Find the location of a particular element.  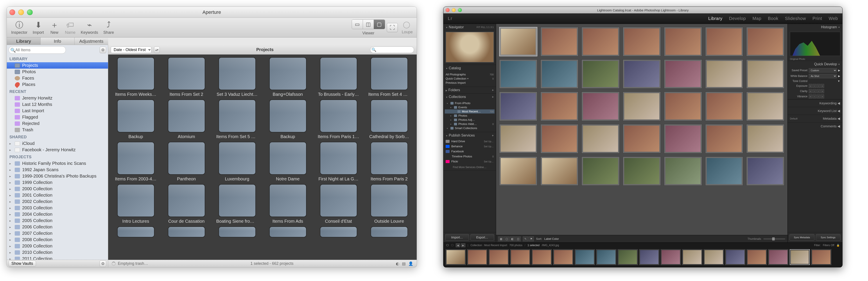

metadata-header: Default Metadata ◀ is located at coordinates (815, 118).